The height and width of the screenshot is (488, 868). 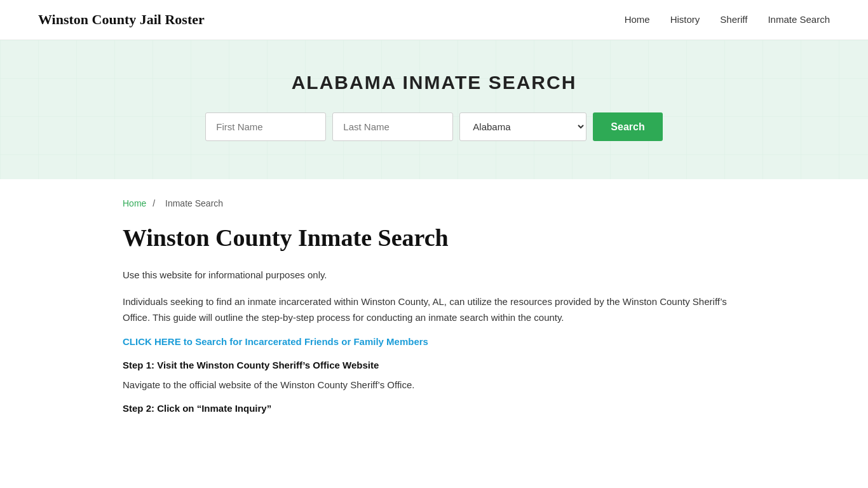 What do you see at coordinates (121, 20) in the screenshot?
I see `site-title: Winston County Jail Roster` at bounding box center [121, 20].